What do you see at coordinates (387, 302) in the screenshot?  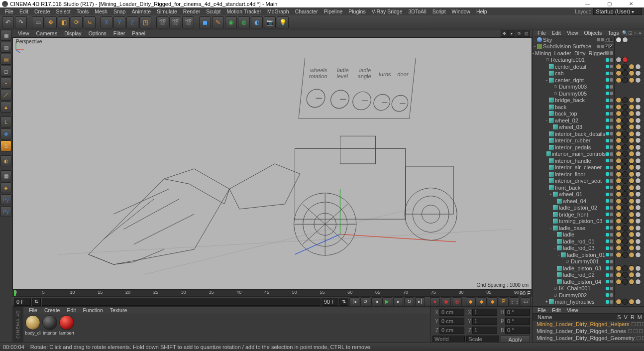 I see `play: ▶` at bounding box center [387, 302].